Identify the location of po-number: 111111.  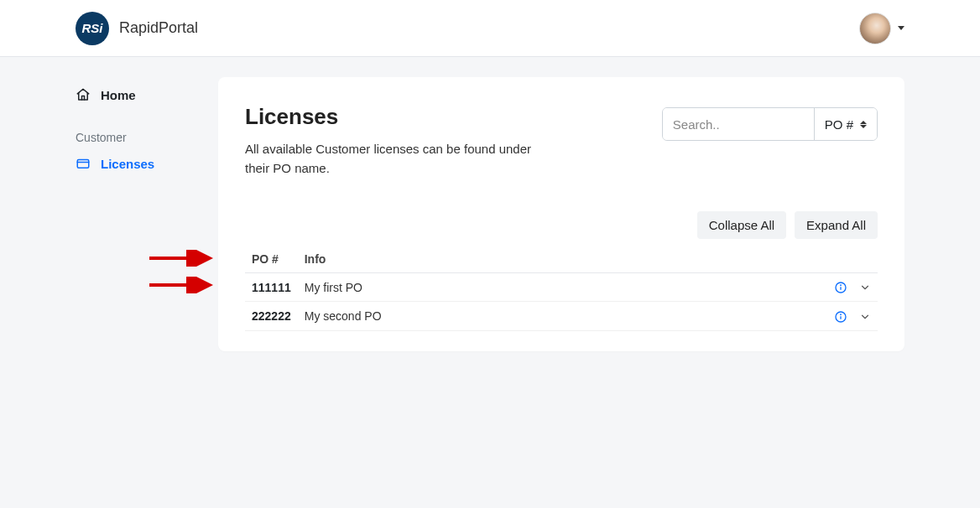
(272, 288).